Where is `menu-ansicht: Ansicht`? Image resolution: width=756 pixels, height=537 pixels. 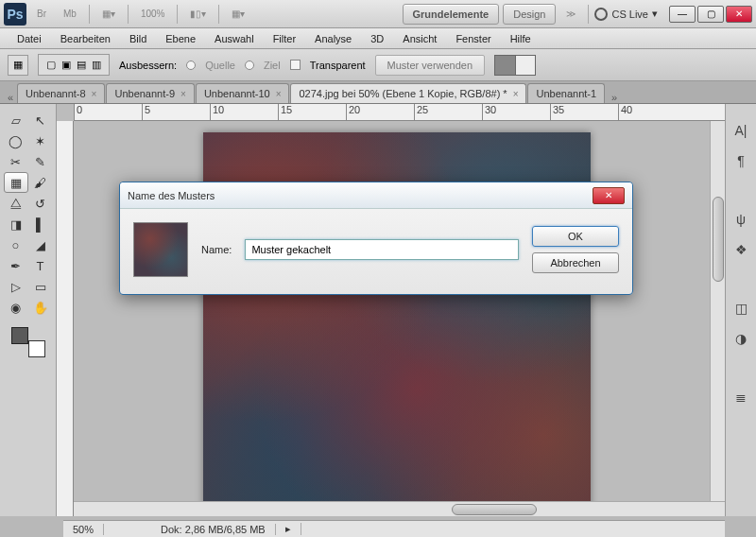
menu-ansicht: Ansicht is located at coordinates (420, 39).